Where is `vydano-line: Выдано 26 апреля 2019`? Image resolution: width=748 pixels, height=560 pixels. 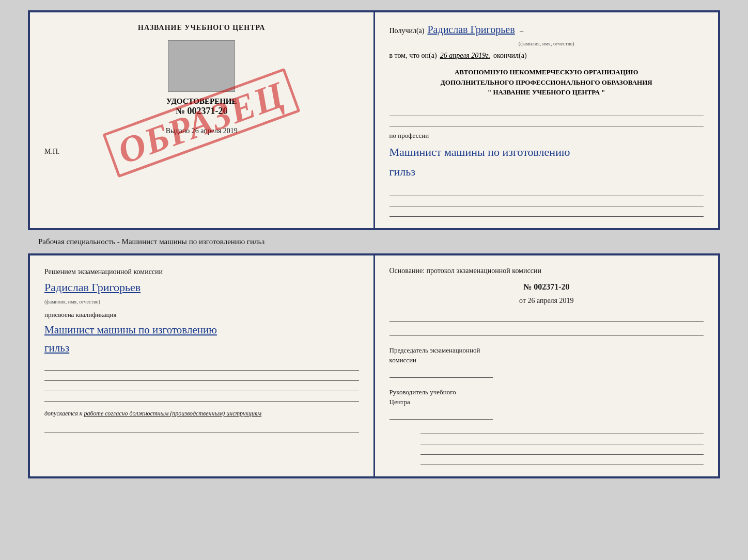
vydano-line: Выдано 26 апреля 2019 is located at coordinates (201, 131).